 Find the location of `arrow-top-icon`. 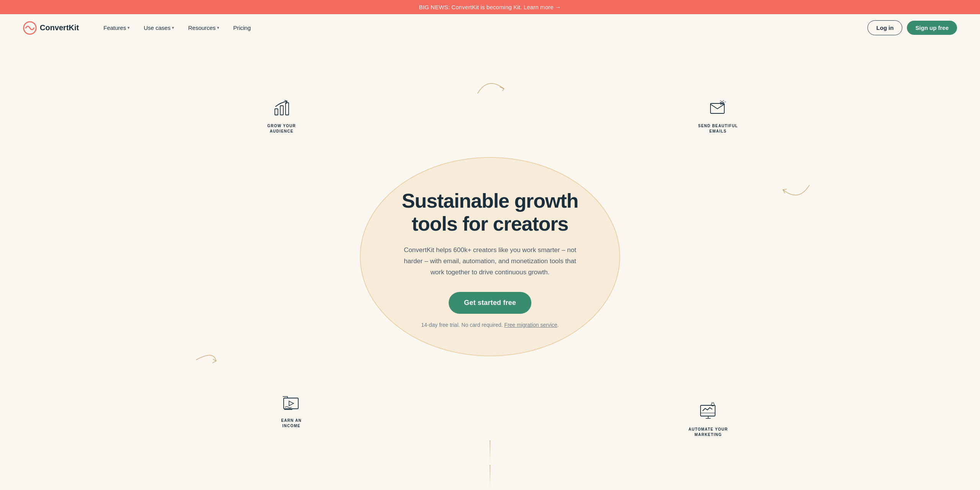

arrow-top-icon is located at coordinates (490, 87).